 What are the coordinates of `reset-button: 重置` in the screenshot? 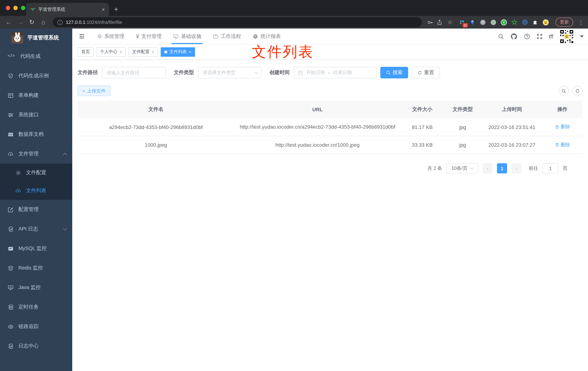 It's located at (426, 73).